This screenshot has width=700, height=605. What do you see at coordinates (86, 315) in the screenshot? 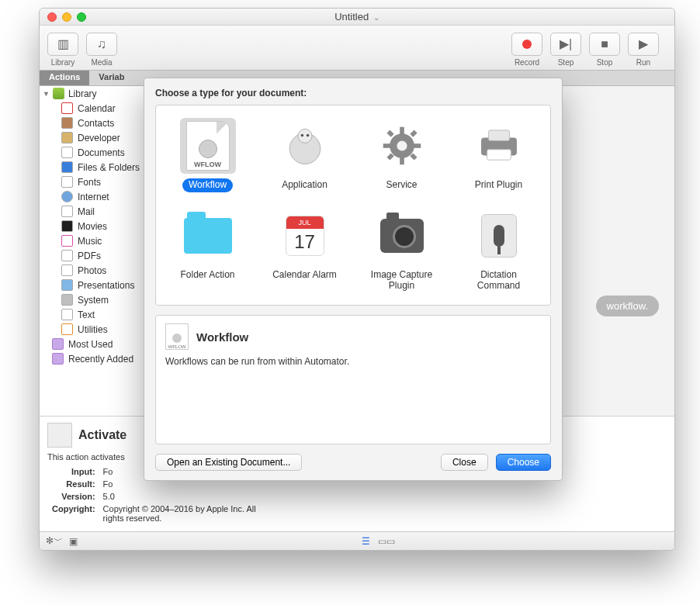
I see `sidebar-item-label: Text` at bounding box center [86, 315].